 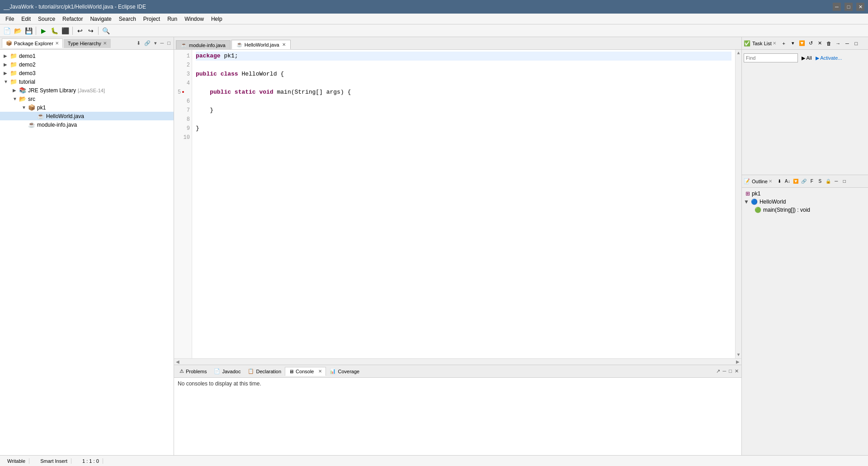 What do you see at coordinates (178, 362) in the screenshot?
I see `scroll-left-arrow: ◀` at bounding box center [178, 362].